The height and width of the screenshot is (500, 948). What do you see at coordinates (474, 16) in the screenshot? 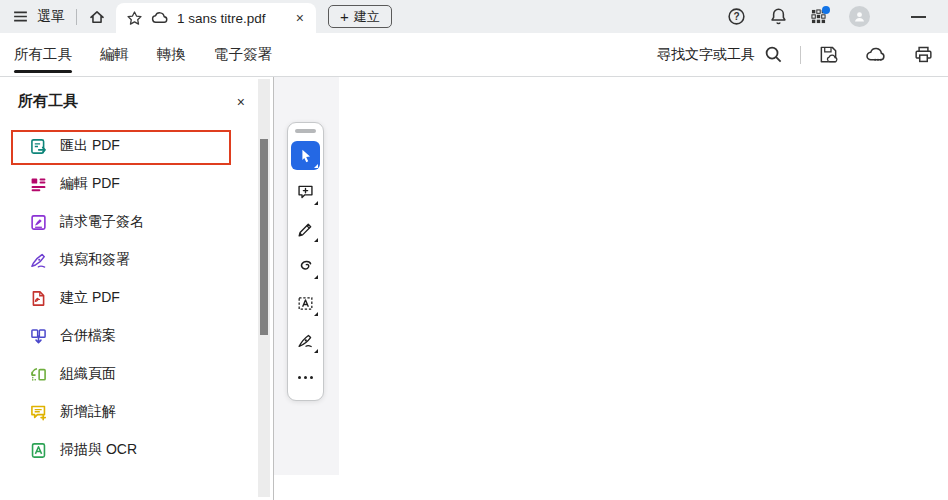
I see `titlebar: 選單 1 sans titre.pdf × + 建立 ?` at bounding box center [474, 16].